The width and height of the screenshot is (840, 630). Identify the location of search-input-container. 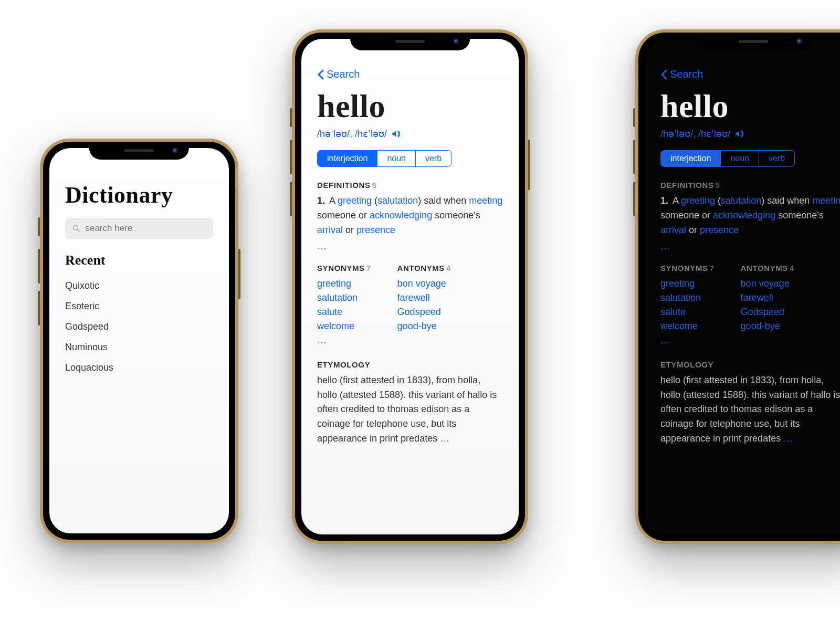
(139, 228).